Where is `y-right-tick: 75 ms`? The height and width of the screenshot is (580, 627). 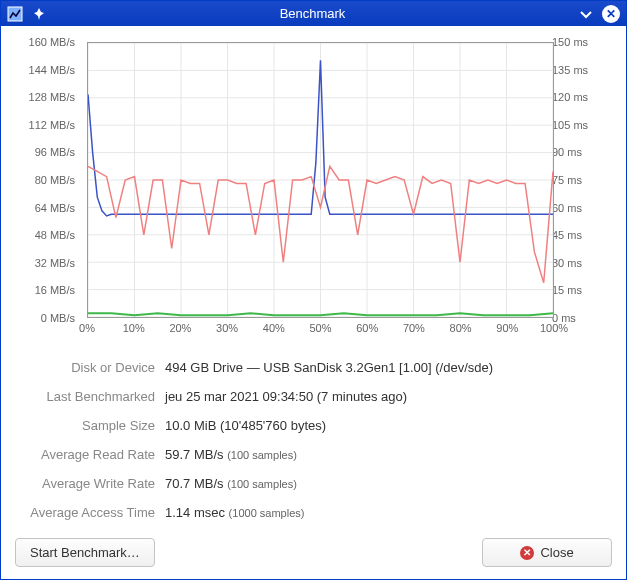 y-right-tick: 75 ms is located at coordinates (582, 180).